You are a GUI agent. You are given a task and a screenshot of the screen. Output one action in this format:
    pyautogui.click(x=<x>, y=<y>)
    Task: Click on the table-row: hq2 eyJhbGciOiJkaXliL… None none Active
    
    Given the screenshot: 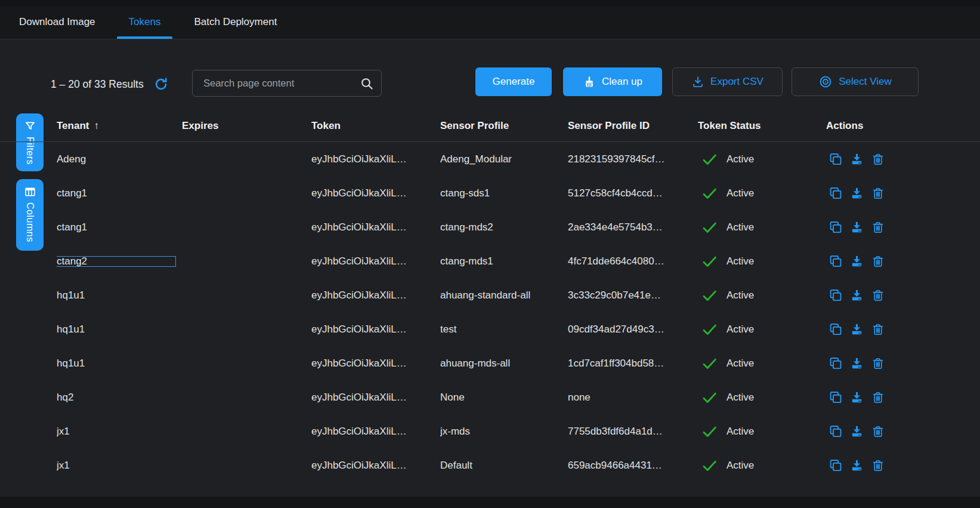 What is the action you would take?
    pyautogui.click(x=490, y=398)
    